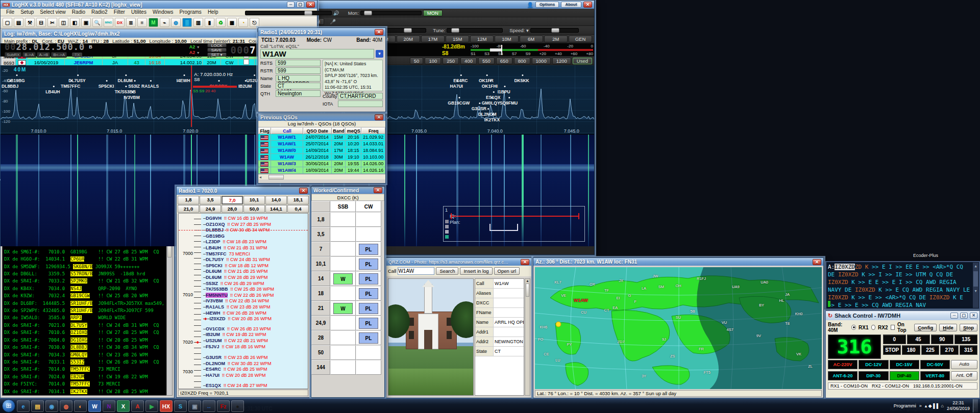 This screenshot has width=980, height=413. What do you see at coordinates (969, 327) in the screenshot?
I see `stop-button: Stop` at bounding box center [969, 327].